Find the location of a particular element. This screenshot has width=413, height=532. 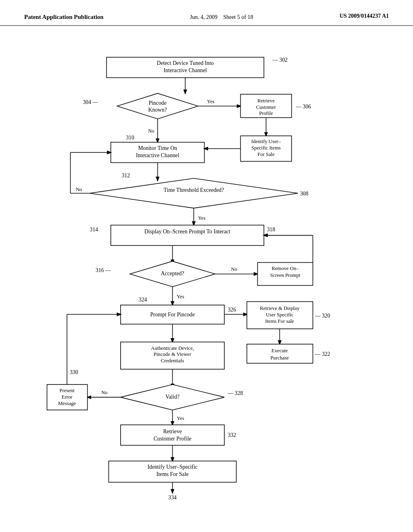

page-header: Patent Application Publication Jun. 4, 2… is located at coordinates (206, 13).